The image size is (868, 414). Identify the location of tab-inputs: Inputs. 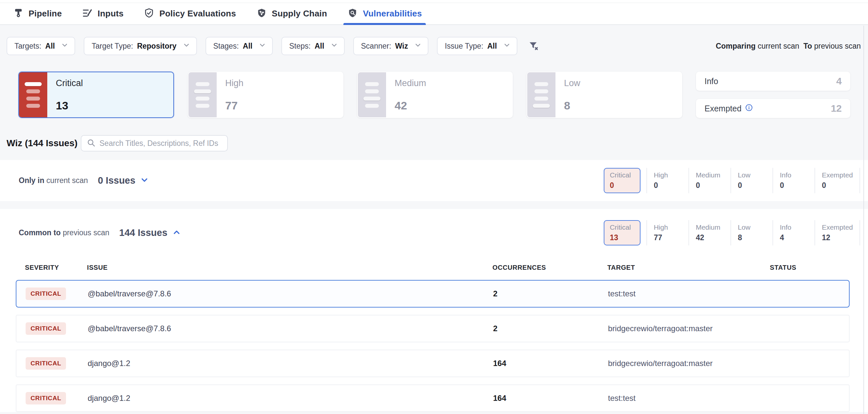
(103, 13).